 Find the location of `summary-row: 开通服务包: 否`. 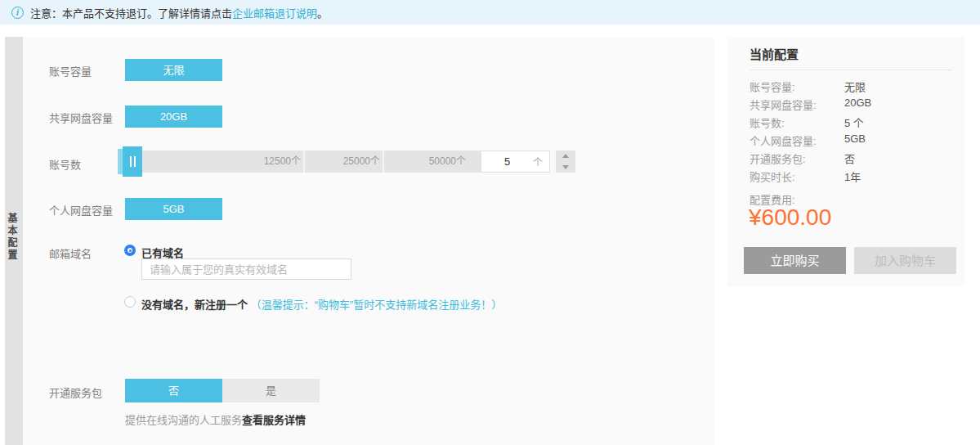

summary-row: 开通服务包: 否 is located at coordinates (851, 159).